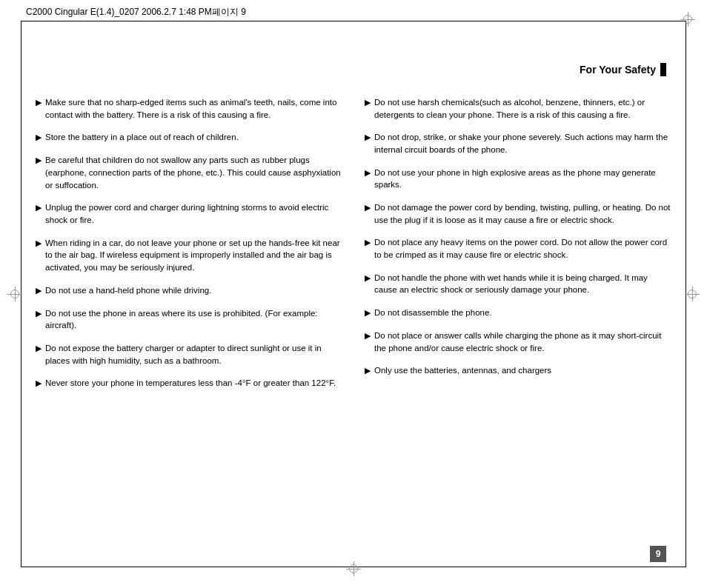 Image resolution: width=707 pixels, height=588 pixels. What do you see at coordinates (523, 179) in the screenshot?
I see `bullet-text: Do not use your phone in high explosive …` at bounding box center [523, 179].